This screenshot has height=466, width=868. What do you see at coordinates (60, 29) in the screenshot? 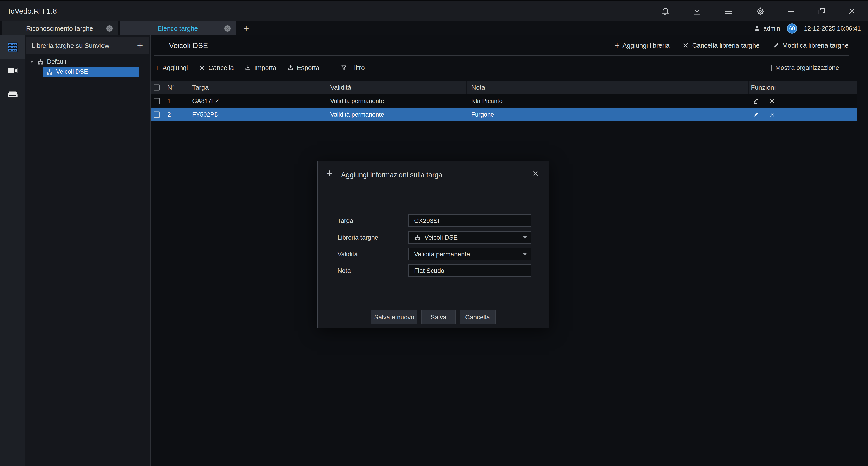
I see `tab-label: Riconoscimento targhe` at bounding box center [60, 29].